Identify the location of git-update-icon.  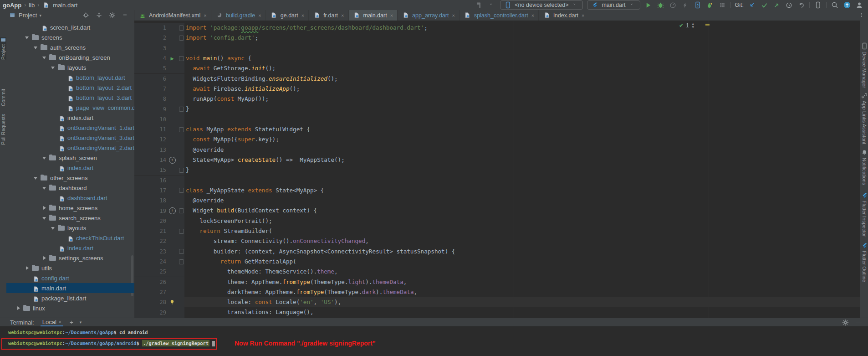
(752, 5).